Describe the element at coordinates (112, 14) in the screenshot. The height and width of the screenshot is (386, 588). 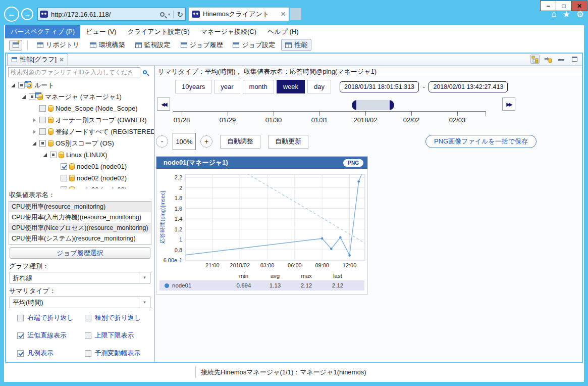
I see `address-bar: http://172.16.61.118/ ▼ ↻` at that location.